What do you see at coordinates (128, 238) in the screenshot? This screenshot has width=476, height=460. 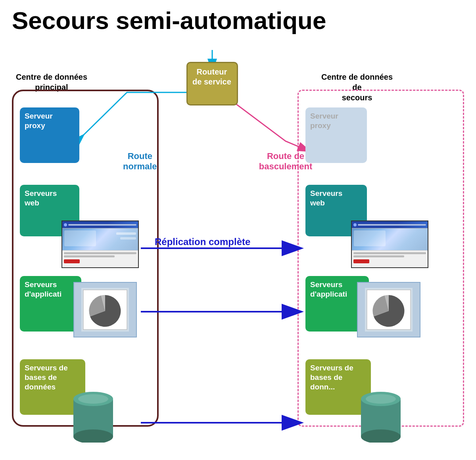 I see `ss-text2` at bounding box center [128, 238].